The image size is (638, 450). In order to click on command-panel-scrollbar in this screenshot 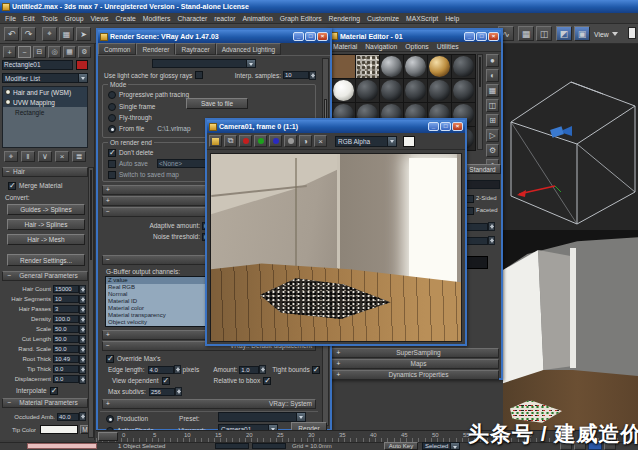, I will do `click(91, 302)`.